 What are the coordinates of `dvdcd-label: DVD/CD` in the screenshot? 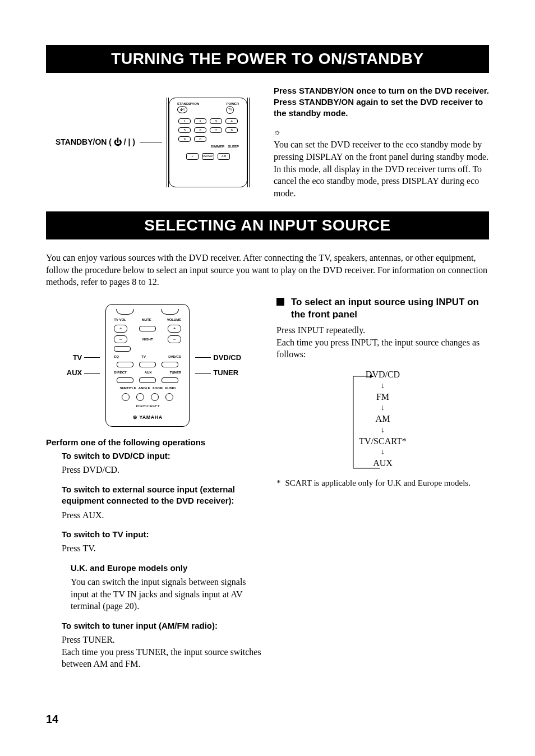 It's located at (175, 357).